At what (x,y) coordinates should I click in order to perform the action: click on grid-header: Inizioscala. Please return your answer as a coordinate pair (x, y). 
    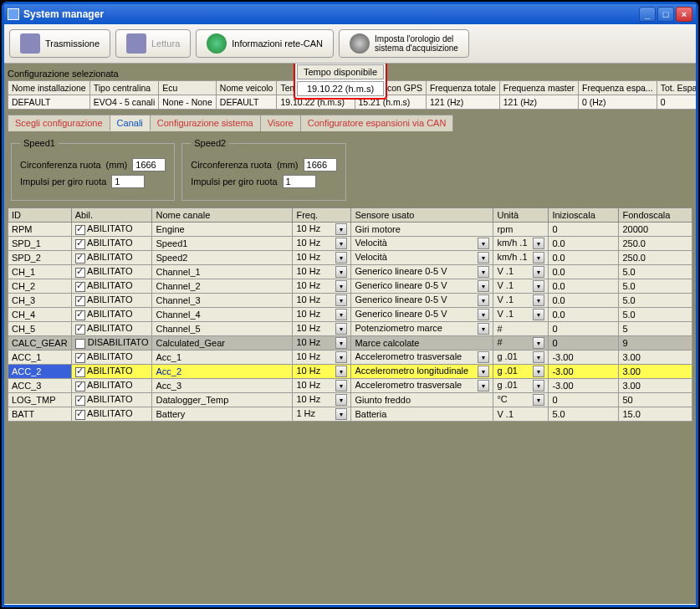
    Looking at the image, I should click on (584, 216).